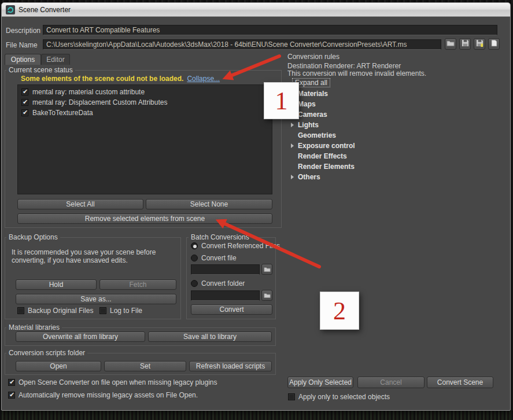 Image resolution: width=513 pixels, height=420 pixels. Describe the element at coordinates (145, 366) in the screenshot. I see `scripts-set-button: Set` at that location.